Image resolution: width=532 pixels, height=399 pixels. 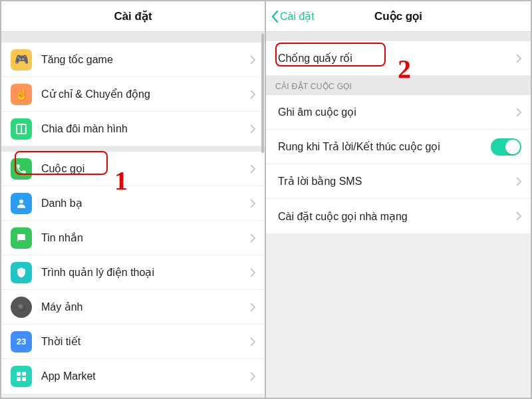 I want to click on split-screen-icon, so click(x=21, y=129).